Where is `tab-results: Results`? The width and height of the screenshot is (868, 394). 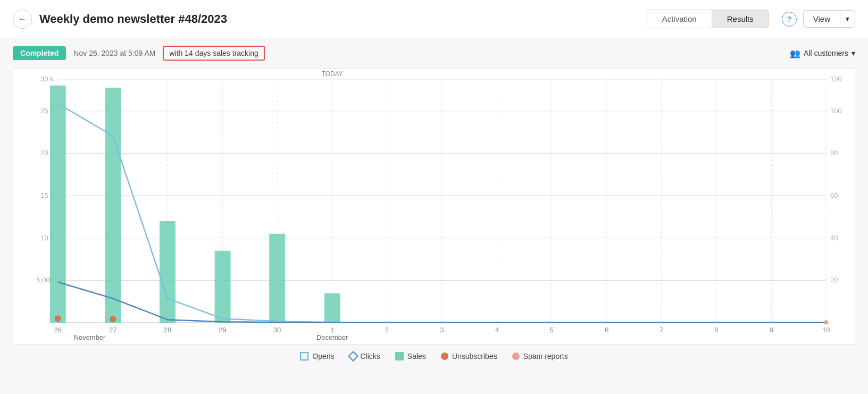 tab-results: Results is located at coordinates (740, 19).